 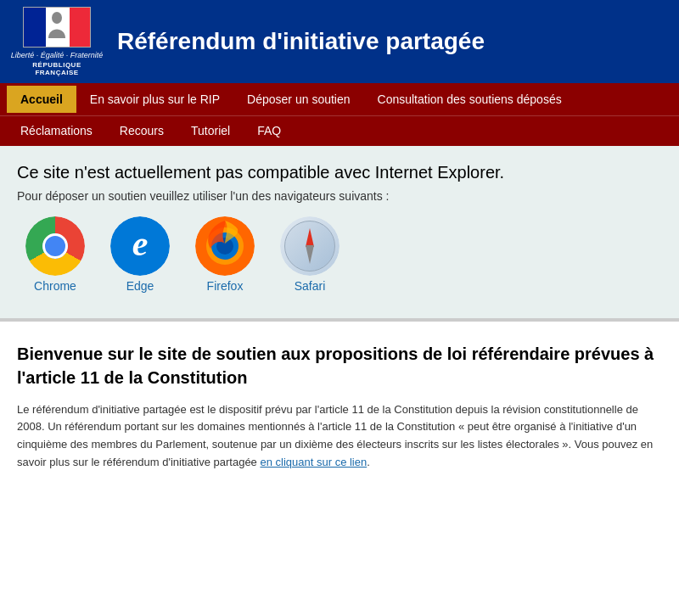 What do you see at coordinates (55, 255) in the screenshot?
I see `browser-chrome: Chrome` at bounding box center [55, 255].